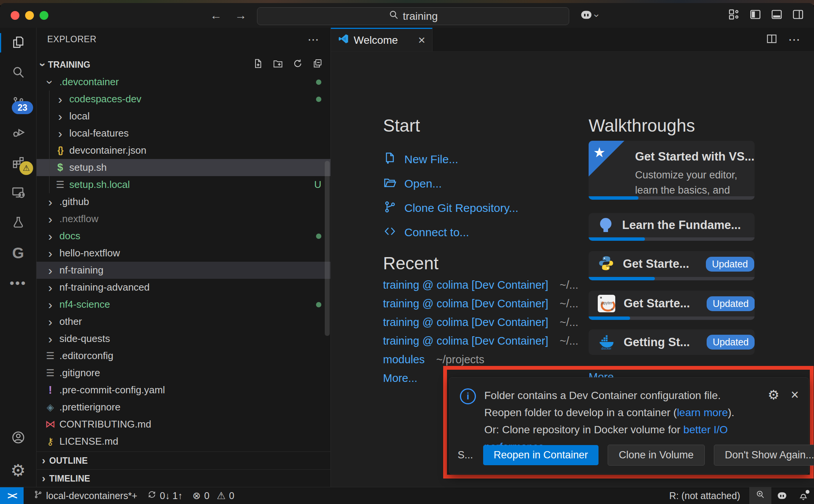 The height and width of the screenshot is (504, 814). Describe the element at coordinates (44, 15) in the screenshot. I see `zoom-window-button` at that location.